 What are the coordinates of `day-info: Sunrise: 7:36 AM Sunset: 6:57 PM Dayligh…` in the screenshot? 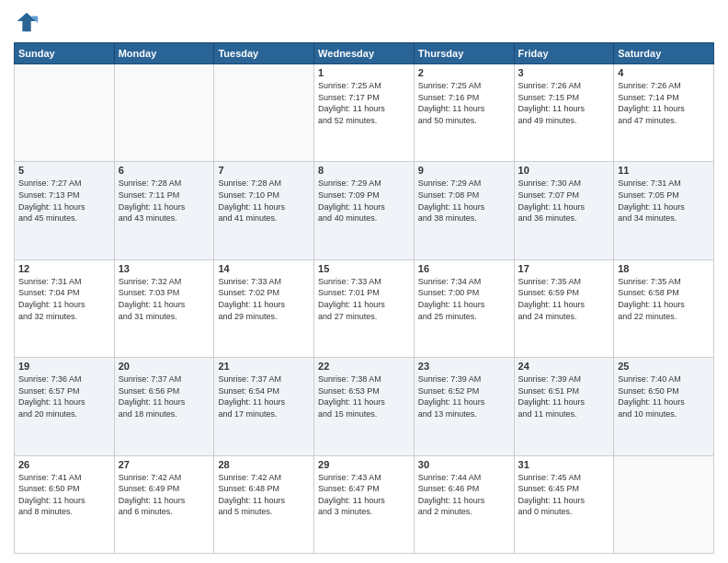 It's located at (64, 396).